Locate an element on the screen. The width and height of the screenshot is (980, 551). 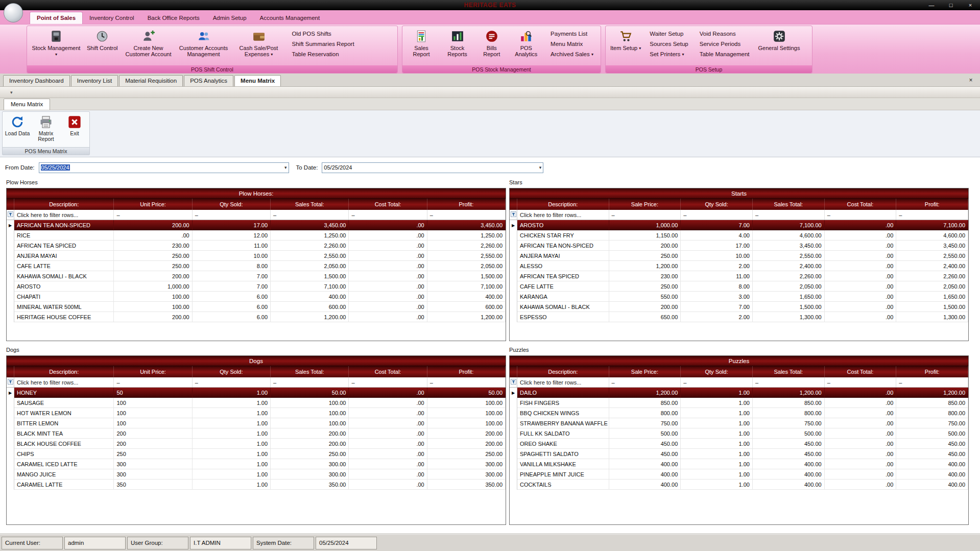
ribbon-item-service-periods: Service Periods is located at coordinates (725, 44).